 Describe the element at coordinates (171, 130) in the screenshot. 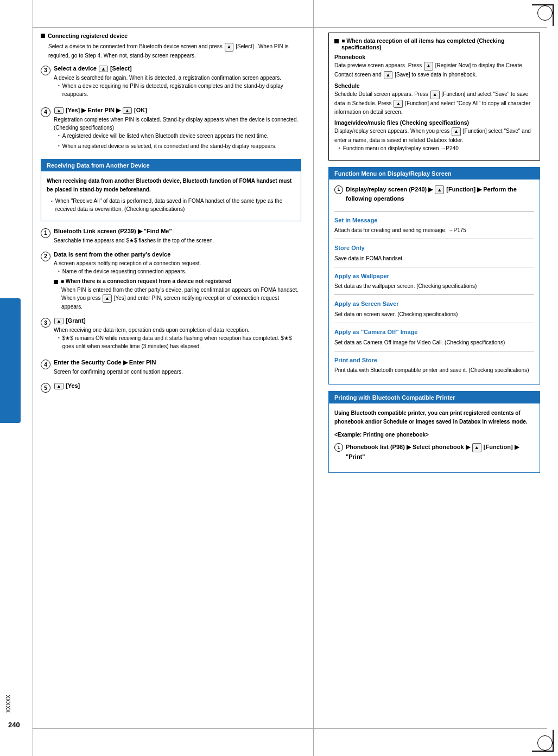

I see `step4-left: 4 ▲ [Yes] ▶ Enter PIN ▶ ▲ [OK] Registrat…` at that location.